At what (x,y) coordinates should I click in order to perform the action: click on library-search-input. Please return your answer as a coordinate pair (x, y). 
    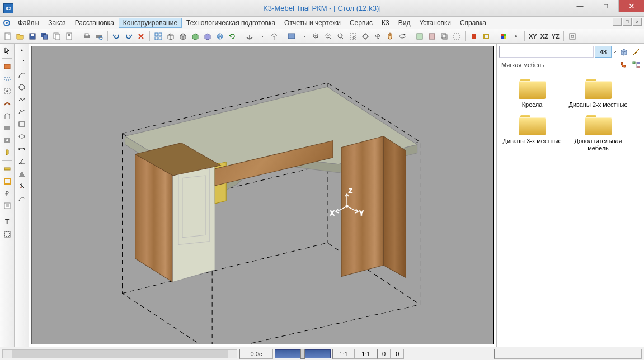
    Looking at the image, I should click on (546, 51).